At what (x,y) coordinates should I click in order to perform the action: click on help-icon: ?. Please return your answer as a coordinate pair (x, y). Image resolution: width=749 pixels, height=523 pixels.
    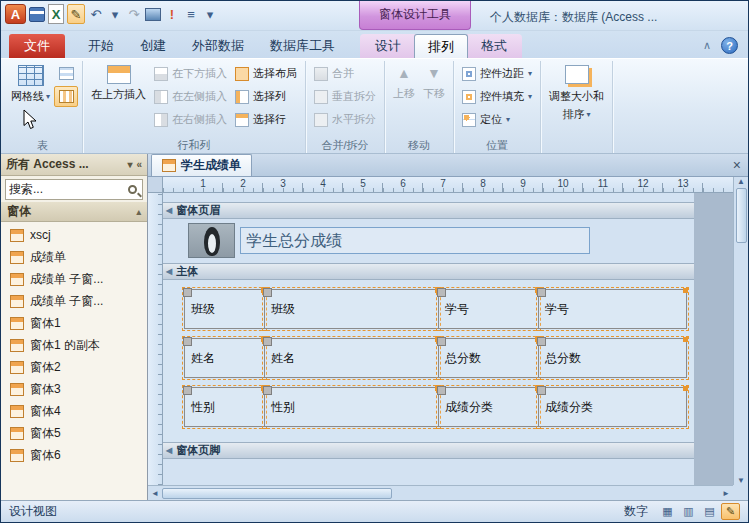
    Looking at the image, I should click on (730, 46).